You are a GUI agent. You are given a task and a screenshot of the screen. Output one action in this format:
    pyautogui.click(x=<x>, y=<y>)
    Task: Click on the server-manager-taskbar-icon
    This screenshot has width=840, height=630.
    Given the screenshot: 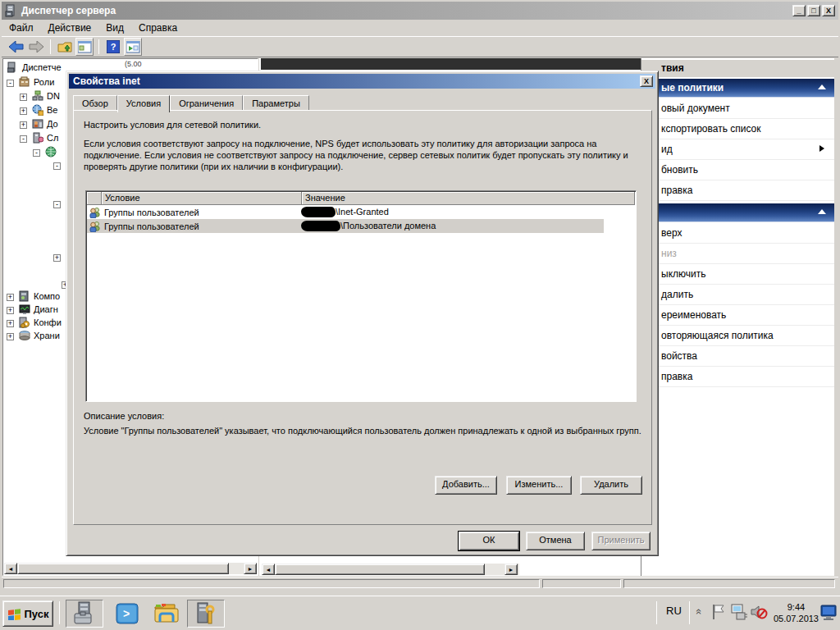 What is the action you would take?
    pyautogui.click(x=84, y=614)
    